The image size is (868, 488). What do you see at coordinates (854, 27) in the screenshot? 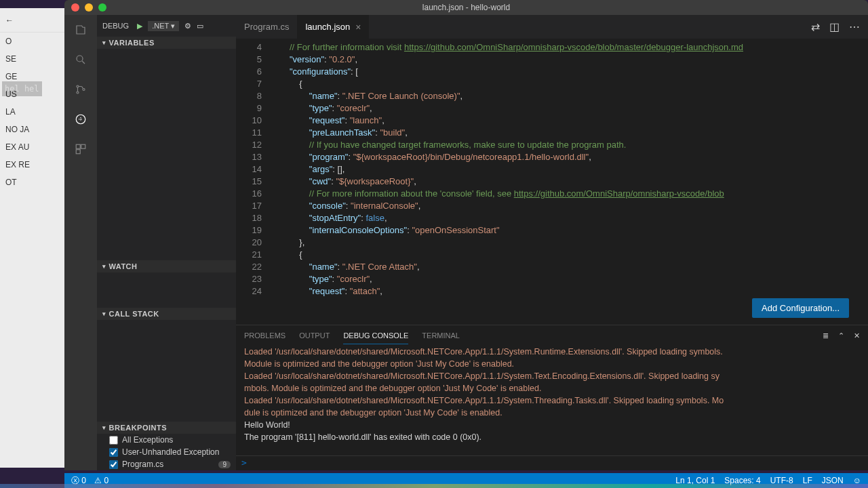
I see `more-actions-icon: ⋯` at bounding box center [854, 27].